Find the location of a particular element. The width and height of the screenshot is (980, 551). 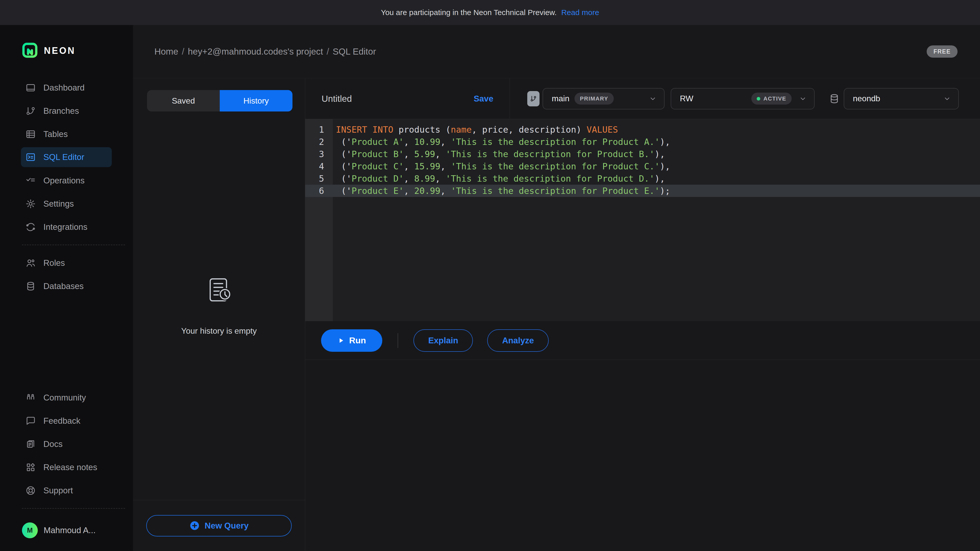

user-menu: M Mahmoud A... is located at coordinates (78, 530).